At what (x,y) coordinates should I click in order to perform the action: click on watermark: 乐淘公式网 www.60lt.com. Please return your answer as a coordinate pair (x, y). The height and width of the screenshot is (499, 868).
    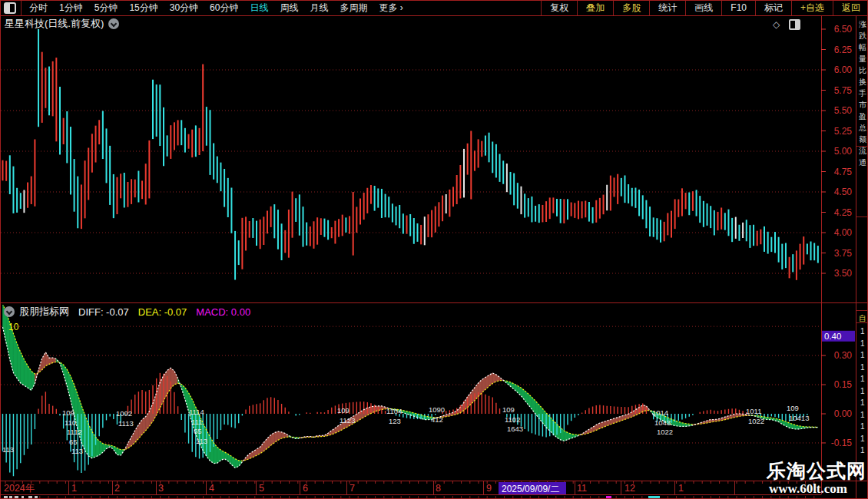
    Looking at the image, I should click on (817, 478).